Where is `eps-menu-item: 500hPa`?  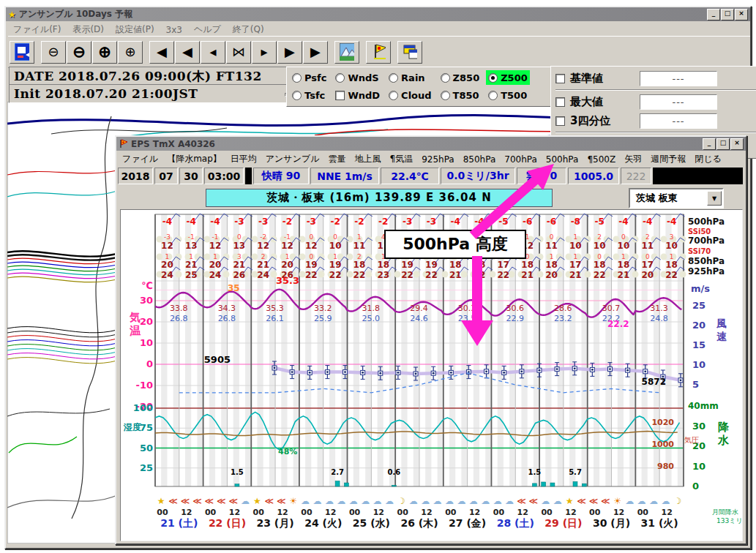
eps-menu-item: 500hPa is located at coordinates (562, 159).